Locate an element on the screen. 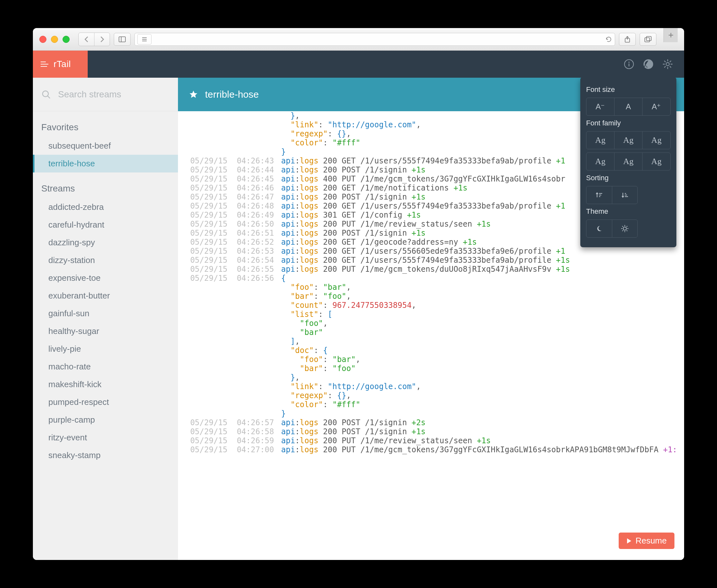 The height and width of the screenshot is (588, 717). log-line: }, is located at coordinates (431, 377).